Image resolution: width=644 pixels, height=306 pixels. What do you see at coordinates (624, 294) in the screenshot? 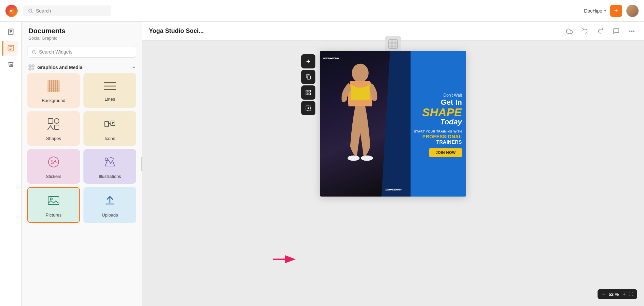
I see `zoom-in-button: +` at bounding box center [624, 294].